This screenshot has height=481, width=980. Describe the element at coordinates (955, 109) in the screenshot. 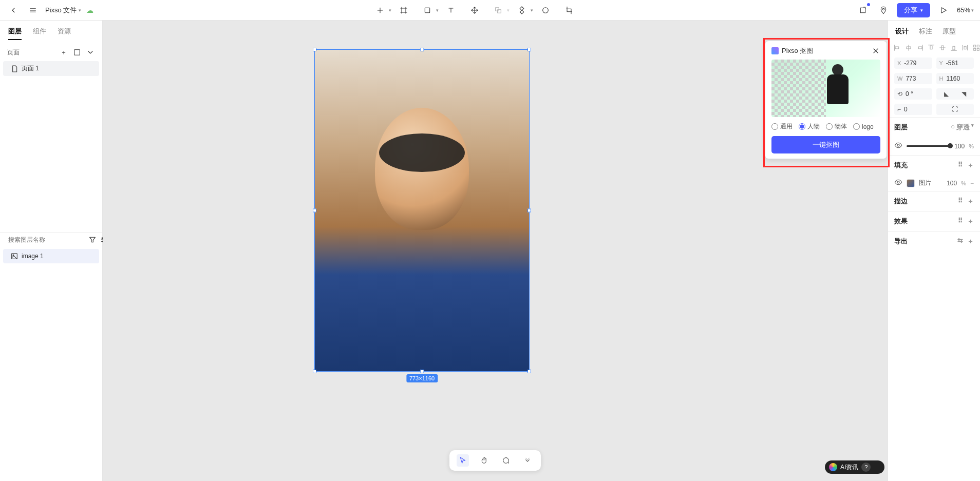

I see `independent-corners-icon: ⛶` at that location.